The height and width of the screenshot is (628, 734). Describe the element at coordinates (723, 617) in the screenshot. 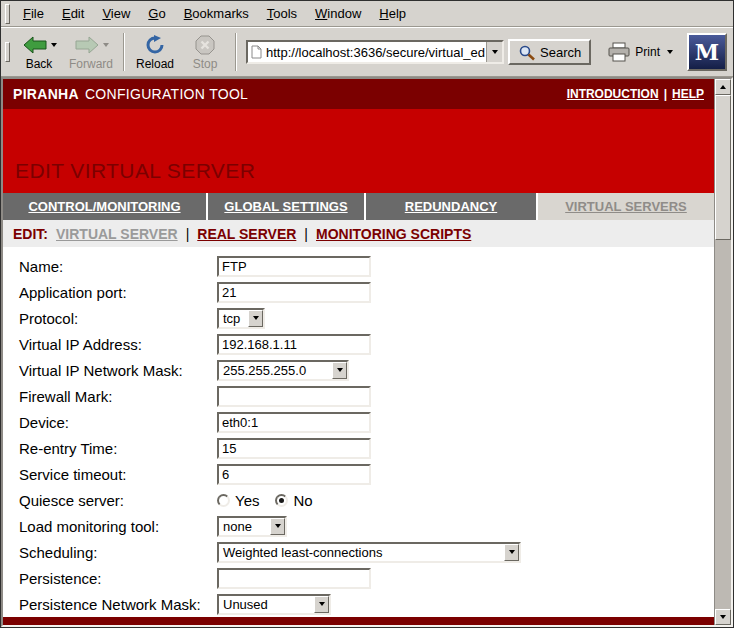

I see `scroll-down-button` at that location.